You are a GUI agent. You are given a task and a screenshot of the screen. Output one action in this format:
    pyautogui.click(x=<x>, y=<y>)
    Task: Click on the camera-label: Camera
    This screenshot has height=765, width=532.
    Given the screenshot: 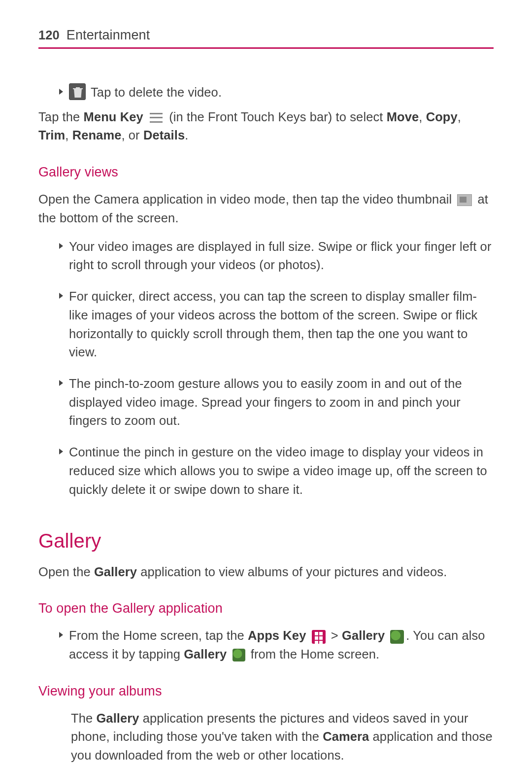 What is the action you would take?
    pyautogui.click(x=346, y=736)
    